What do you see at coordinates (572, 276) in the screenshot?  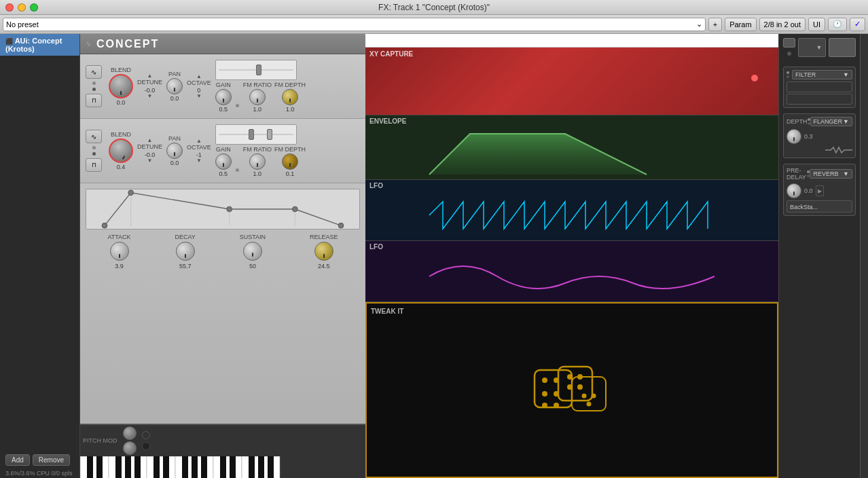 I see `lfo2-svg` at bounding box center [572, 276].